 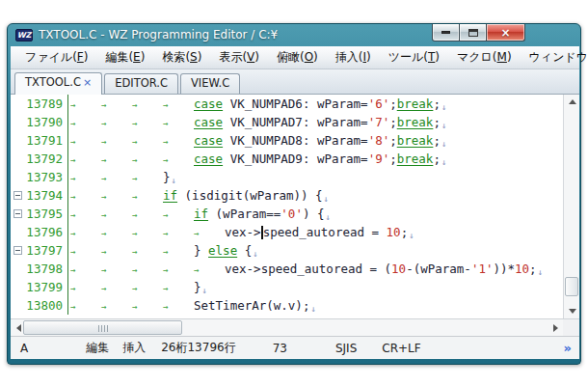 What do you see at coordinates (572, 311) in the screenshot?
I see `scroll-down-button` at bounding box center [572, 311].